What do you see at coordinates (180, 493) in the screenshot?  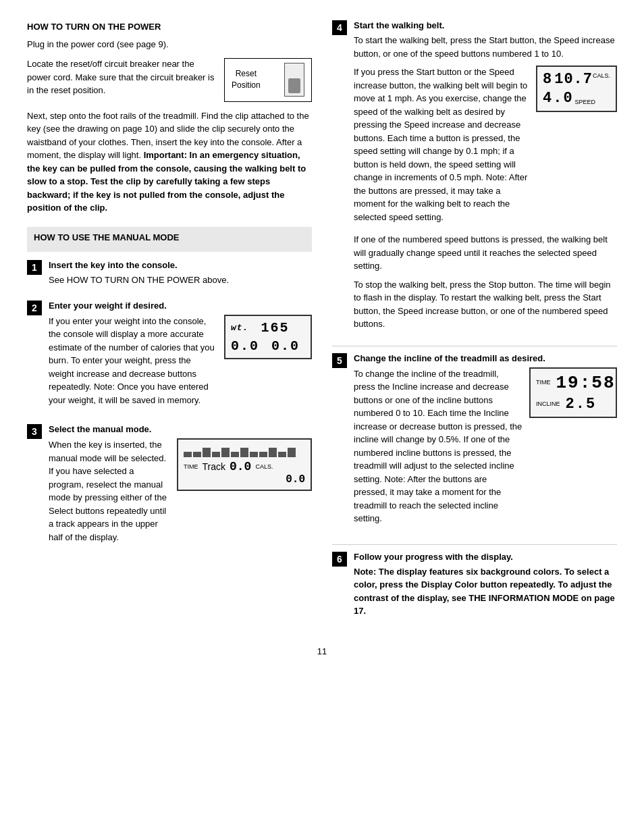 I see `step3-inner: When the key is inserted, the manual mod…` at bounding box center [180, 493].